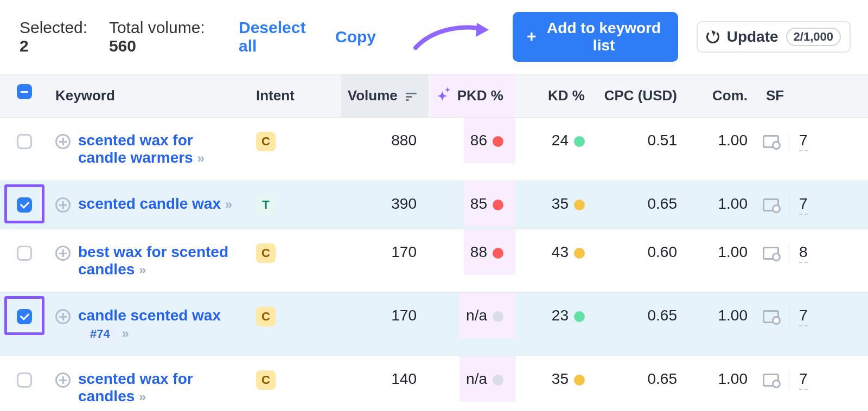 Image resolution: width=868 pixels, height=411 pixels. What do you see at coordinates (604, 37) in the screenshot?
I see `add-to-keyword-list-label: Add to keyword list` at bounding box center [604, 37].